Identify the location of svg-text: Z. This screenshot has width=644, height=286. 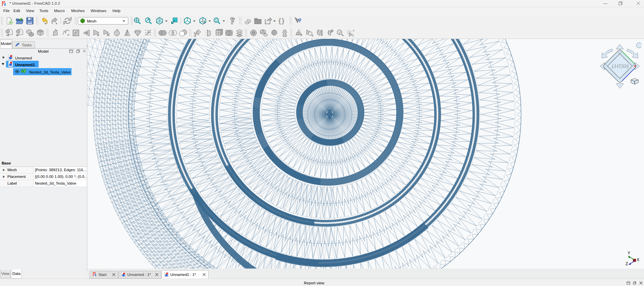
(627, 264).